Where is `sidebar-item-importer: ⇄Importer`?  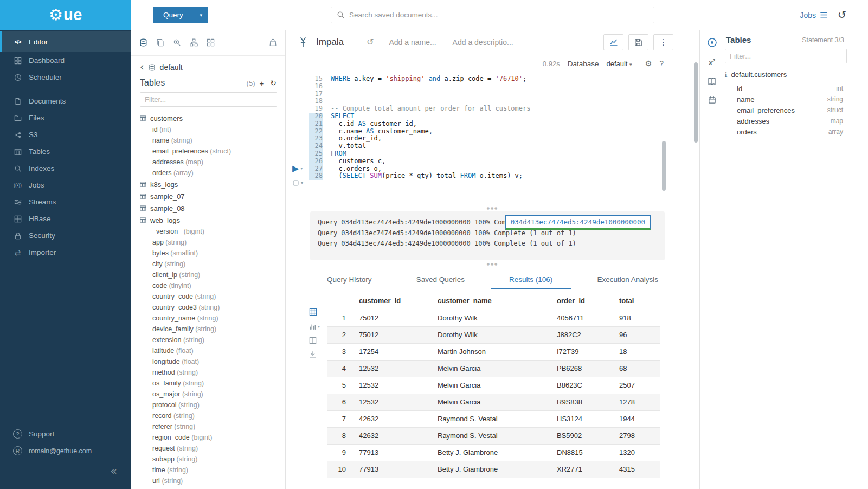
sidebar-item-importer: ⇄Importer is located at coordinates (66, 253).